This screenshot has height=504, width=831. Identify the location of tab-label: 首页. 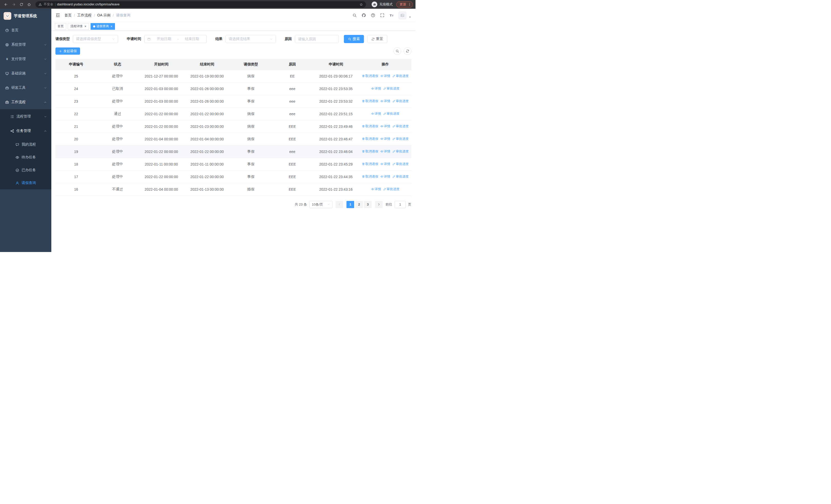
(61, 26).